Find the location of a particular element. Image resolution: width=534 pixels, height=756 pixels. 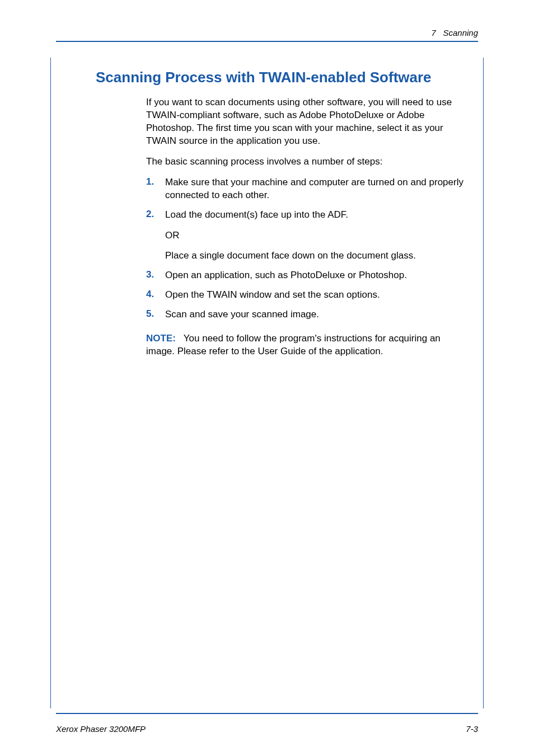

lead-in: The basic scanning process involves a nu… is located at coordinates (308, 162).